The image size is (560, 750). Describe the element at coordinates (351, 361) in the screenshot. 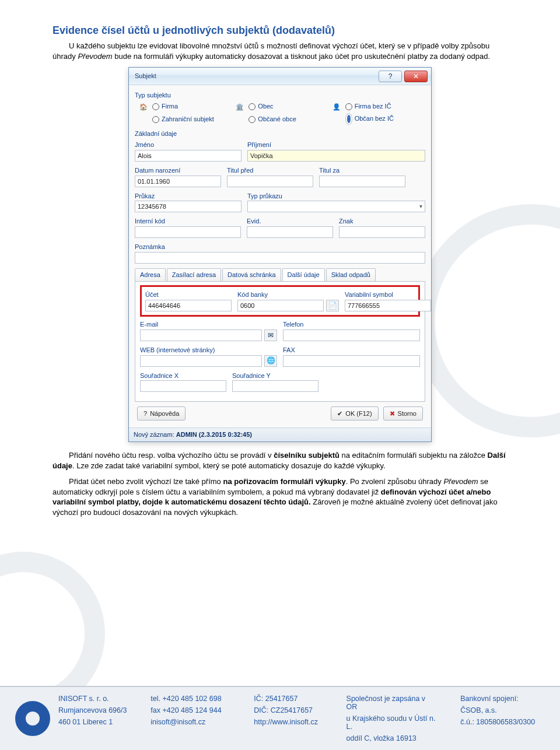

I see `input-fax` at that location.